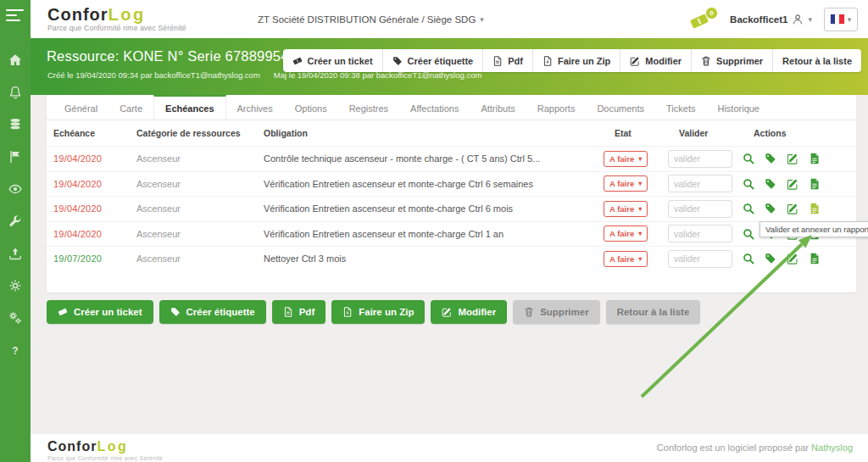 The image size is (868, 462). What do you see at coordinates (200, 133) in the screenshot?
I see `column-header: Catégorie de ressources` at bounding box center [200, 133].